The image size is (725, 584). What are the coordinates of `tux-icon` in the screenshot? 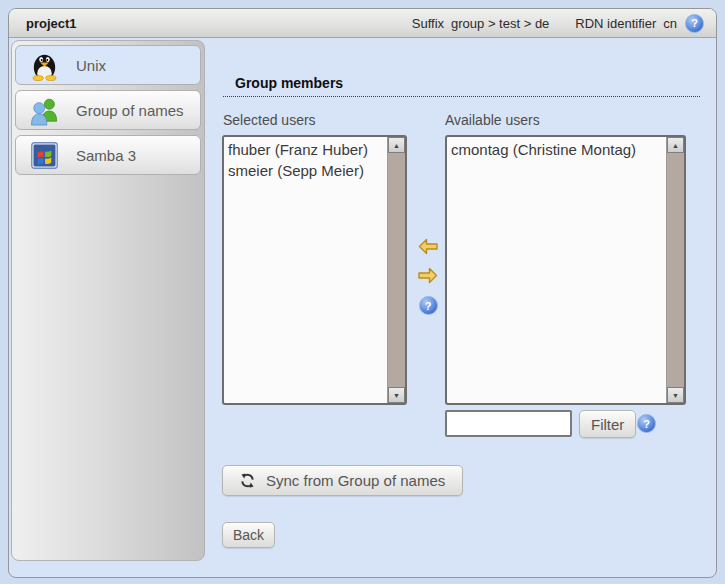 It's located at (44, 66).